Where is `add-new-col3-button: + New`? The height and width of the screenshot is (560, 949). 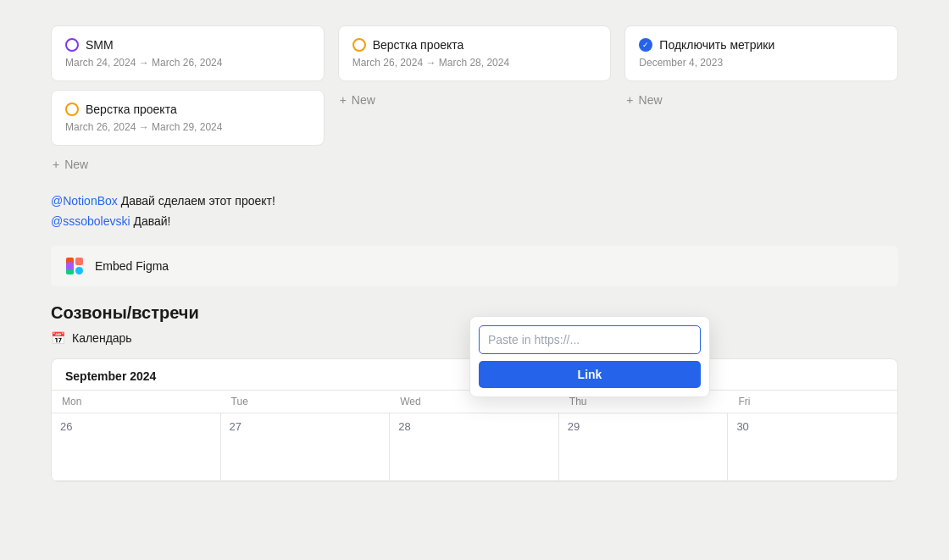 add-new-col3-button: + New is located at coordinates (761, 100).